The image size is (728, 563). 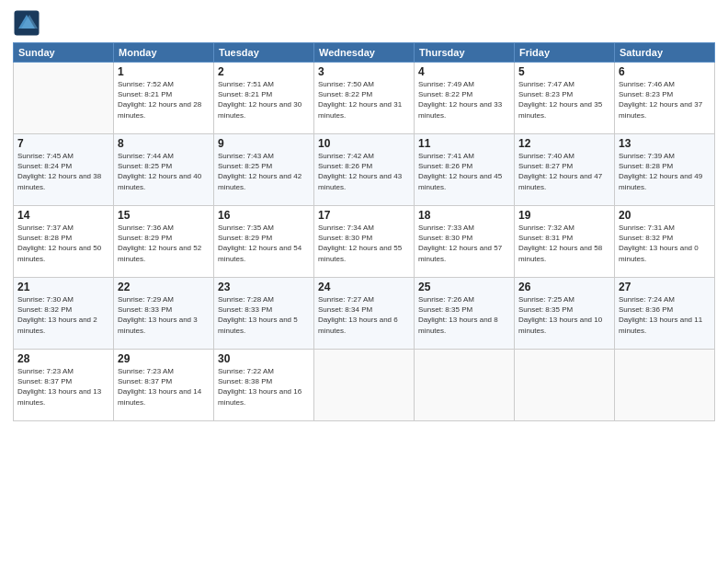 What do you see at coordinates (265, 242) in the screenshot?
I see `calendar-cell: 16Sunrise: 7:35 AMSunset: 8:29 PMDayligh…` at bounding box center [265, 242].